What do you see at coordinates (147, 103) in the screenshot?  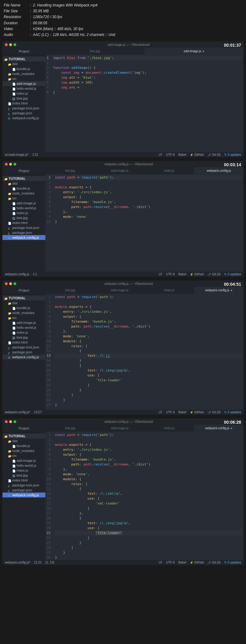 I see `code-content: import Kiwi from './kiwi.jpg'; function …` at bounding box center [147, 103].